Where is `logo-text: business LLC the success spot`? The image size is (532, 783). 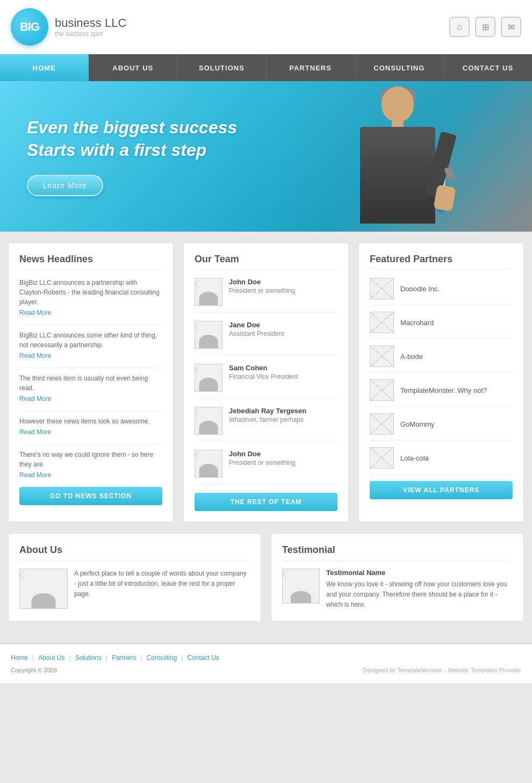 logo-text: business LLC the success spot is located at coordinates (90, 27).